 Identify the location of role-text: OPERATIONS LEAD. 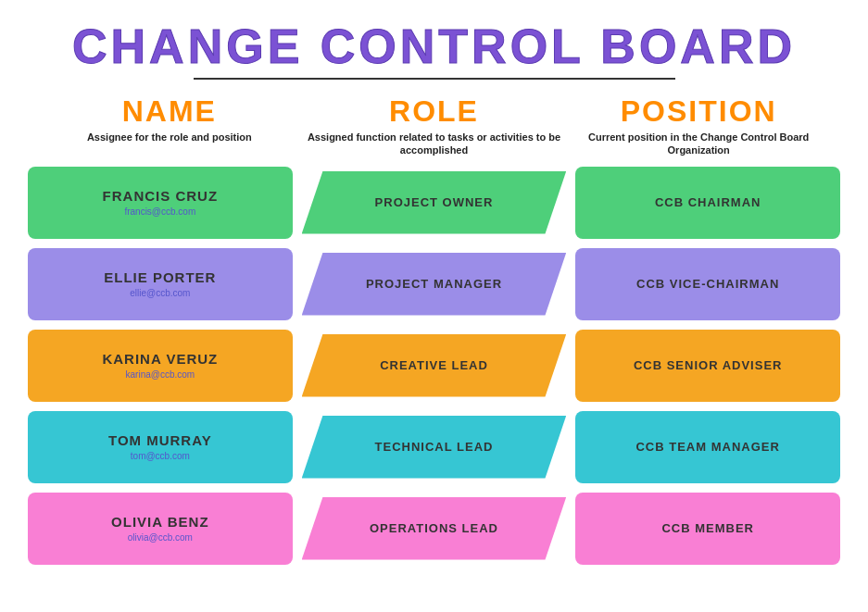
(434, 528).